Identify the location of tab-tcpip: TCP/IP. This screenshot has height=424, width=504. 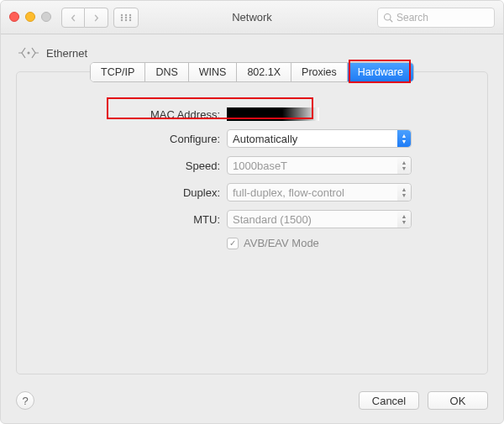
(118, 72).